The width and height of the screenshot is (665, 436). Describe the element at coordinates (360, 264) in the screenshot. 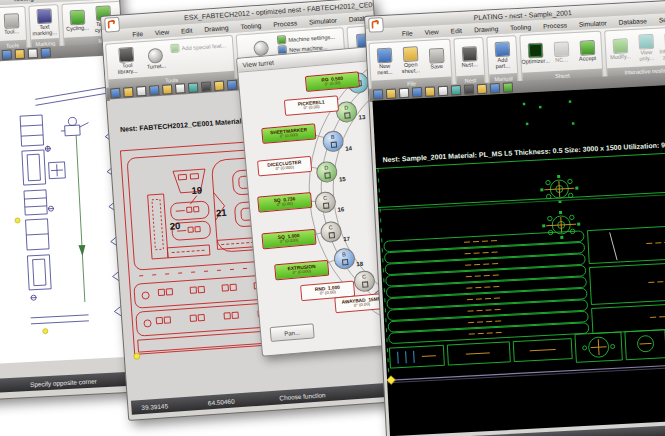

I see `station-number-18: 18` at that location.